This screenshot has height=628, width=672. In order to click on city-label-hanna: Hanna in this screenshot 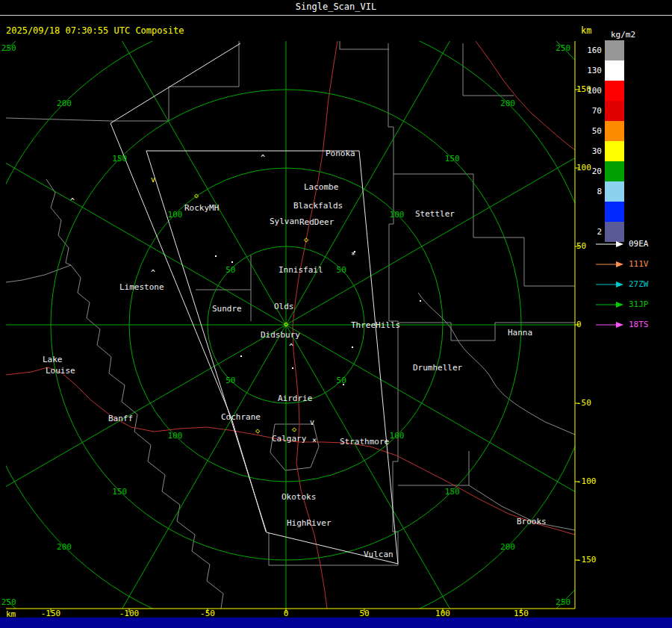, I will do `click(520, 333)`.